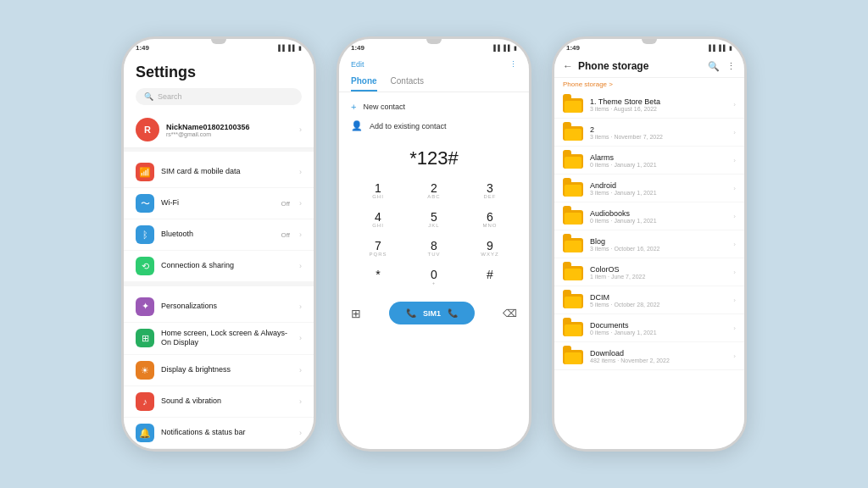 This screenshot has height=488, width=868. What do you see at coordinates (227, 172) in the screenshot?
I see `settings-label-sim: SIM card & mobile data` at bounding box center [227, 172].